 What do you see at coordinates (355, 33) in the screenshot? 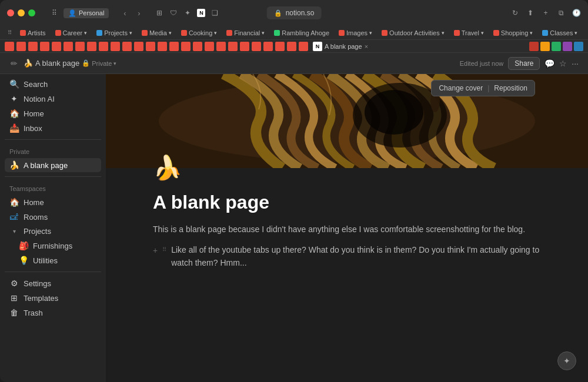
I see `bookmark-images: Images ▾` at bounding box center [355, 33].